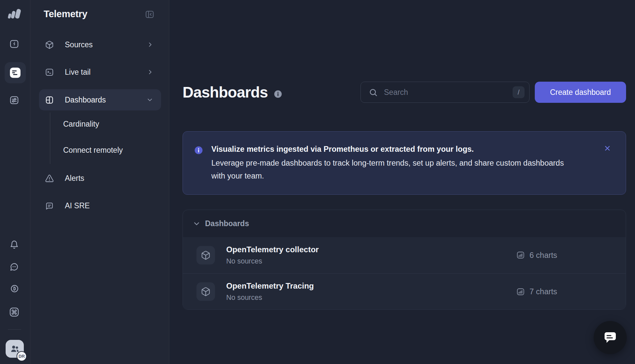 This screenshot has width=635, height=364. Describe the element at coordinates (227, 223) in the screenshot. I see `section-title: Dashboards` at that location.